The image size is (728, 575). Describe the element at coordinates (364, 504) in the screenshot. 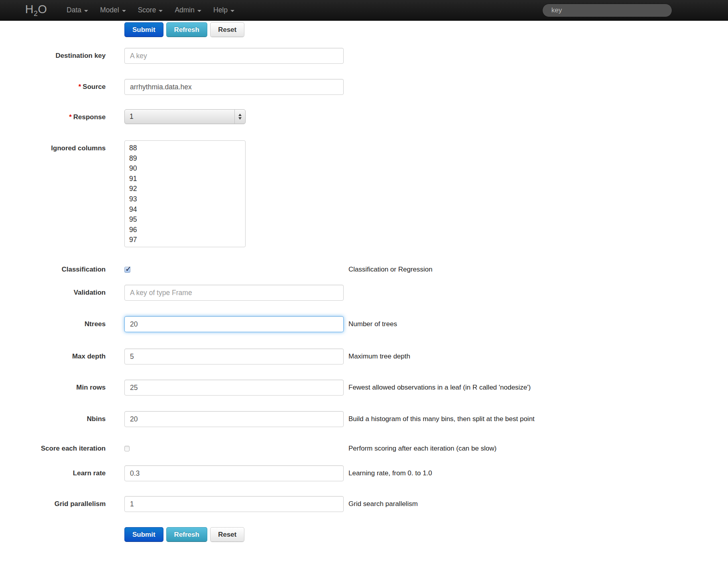

I see `row-grid-parallelism: Grid parallelism Grid search parallelism` at that location.